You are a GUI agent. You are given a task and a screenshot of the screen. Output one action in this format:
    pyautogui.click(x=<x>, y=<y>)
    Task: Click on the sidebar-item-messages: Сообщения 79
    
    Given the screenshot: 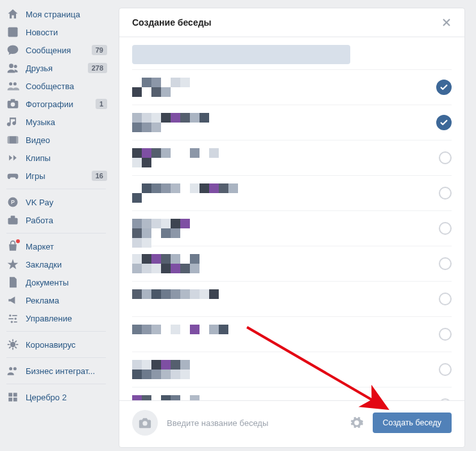 What is the action you would take?
    pyautogui.click(x=56, y=50)
    